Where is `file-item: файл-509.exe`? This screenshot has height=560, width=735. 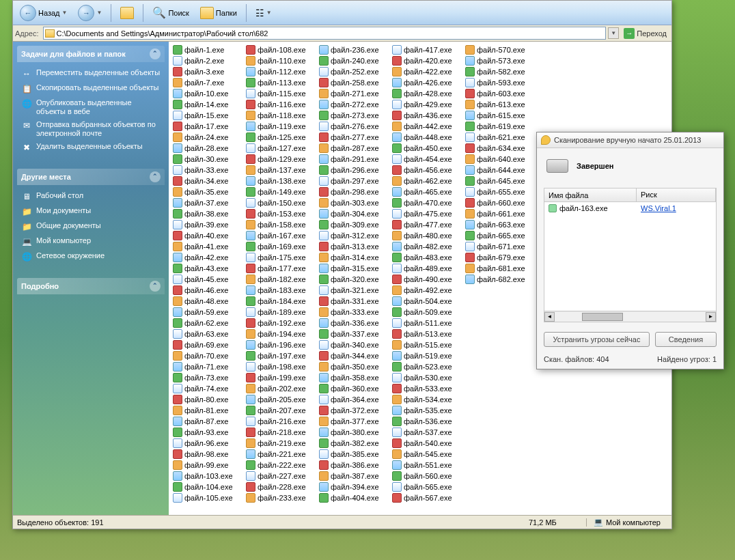 file-item: файл-509.exe is located at coordinates (428, 312).